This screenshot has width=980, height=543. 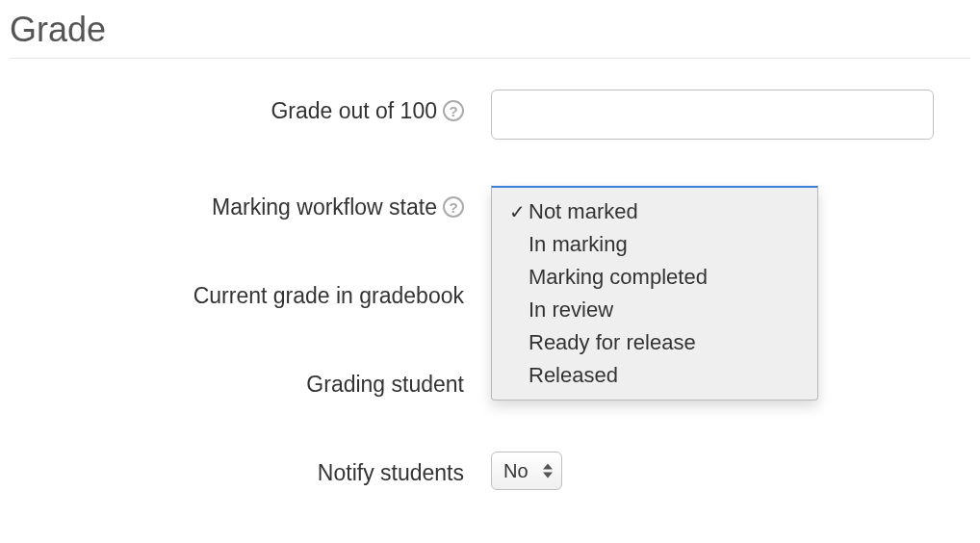 I want to click on row-grading-student: Grading student, so click(x=490, y=384).